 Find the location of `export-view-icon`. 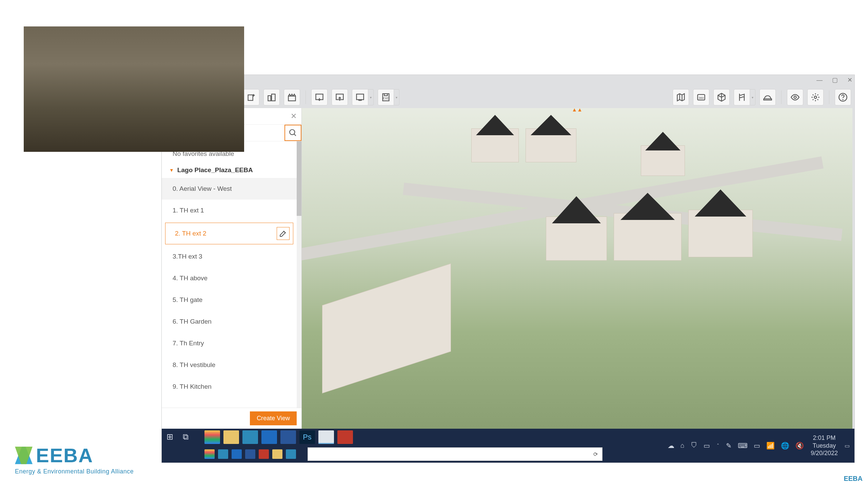

export-view-icon is located at coordinates (340, 97).